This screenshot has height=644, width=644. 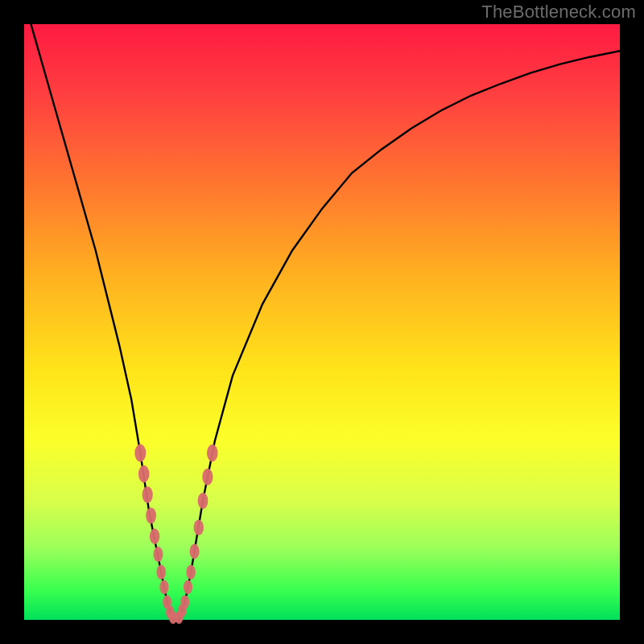 What do you see at coordinates (175, 535) in the screenshot?
I see `bead-group` at bounding box center [175, 535].